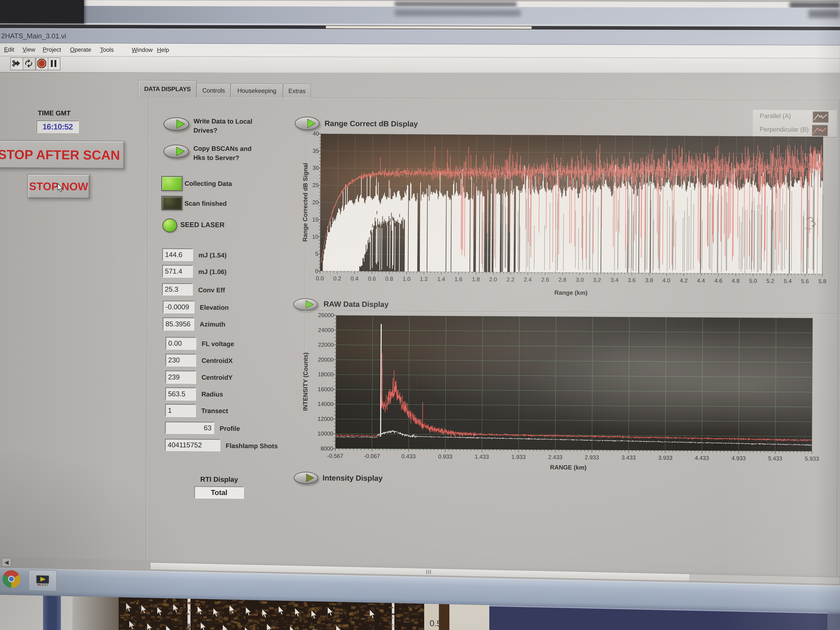 Image resolution: width=840 pixels, height=630 pixels. I want to click on svg-text: 0, so click(317, 271).